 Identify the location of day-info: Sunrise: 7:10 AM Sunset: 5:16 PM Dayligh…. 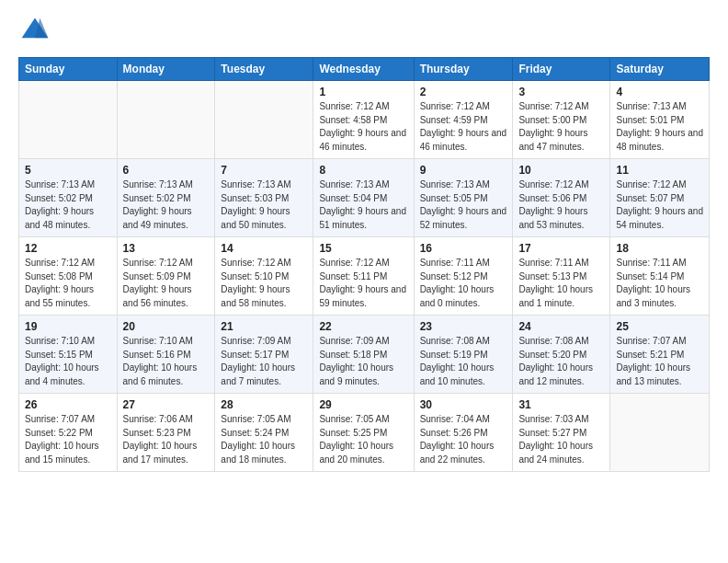
(166, 362).